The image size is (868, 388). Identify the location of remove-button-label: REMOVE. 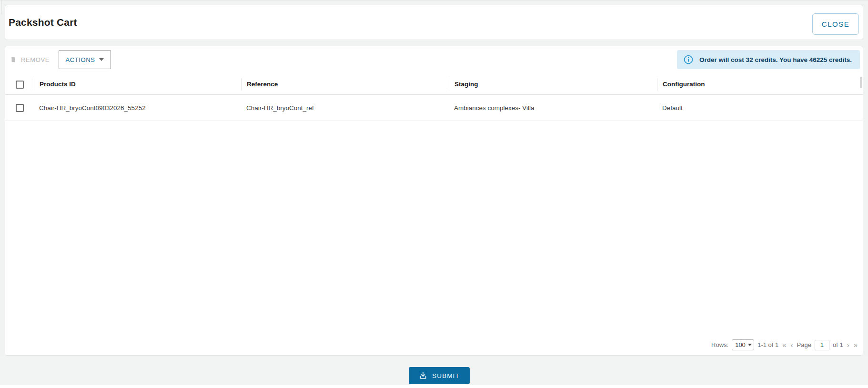
(35, 60).